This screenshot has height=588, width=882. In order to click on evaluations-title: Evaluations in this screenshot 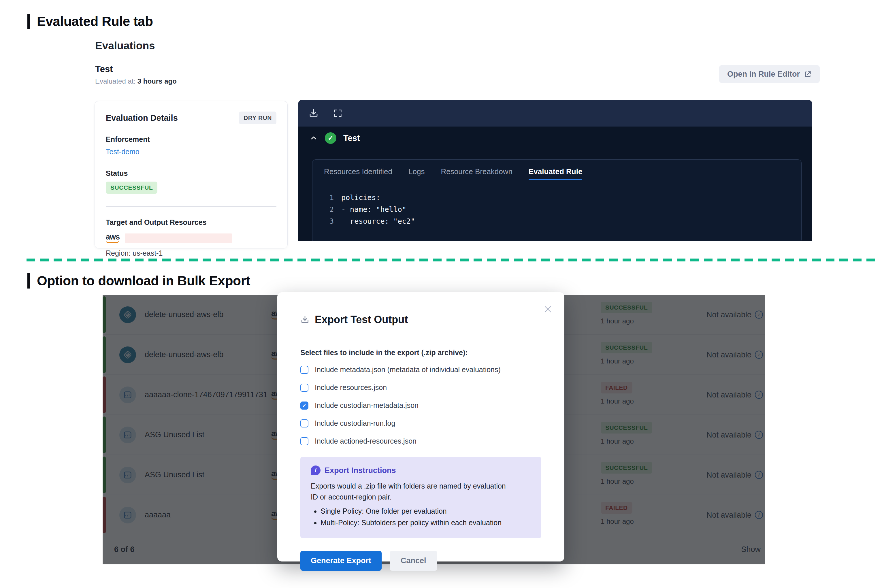, I will do `click(125, 46)`.